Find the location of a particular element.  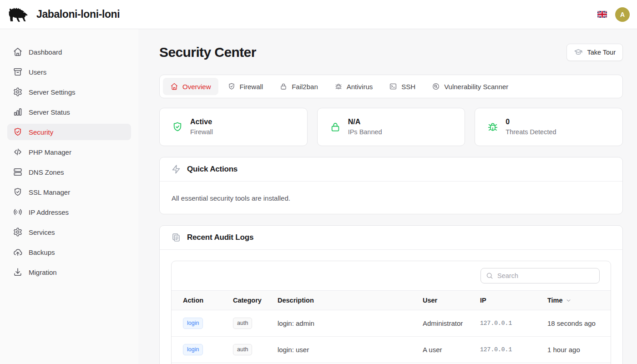

table-header-row: Action Category Description User IP Time is located at coordinates (391, 300).